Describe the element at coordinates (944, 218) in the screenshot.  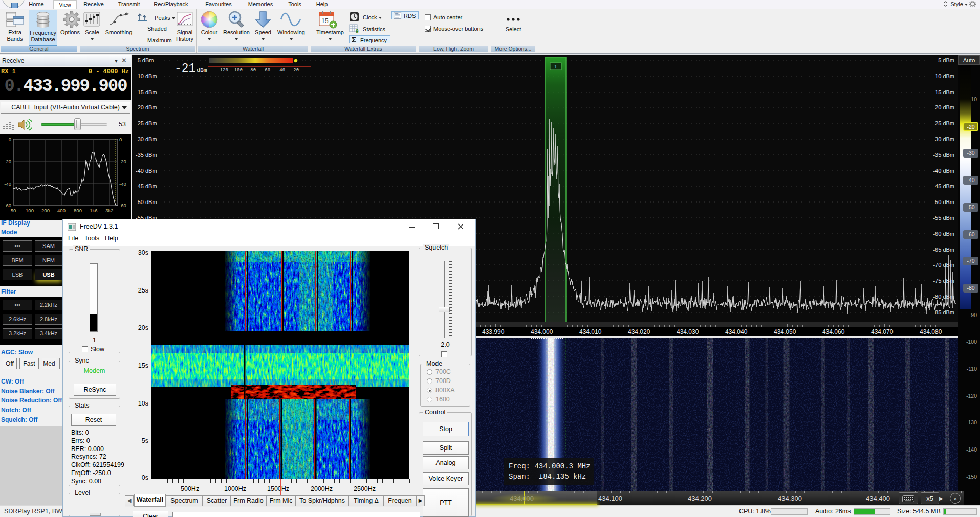
I see `svg-text: -55 dBm` at that location.